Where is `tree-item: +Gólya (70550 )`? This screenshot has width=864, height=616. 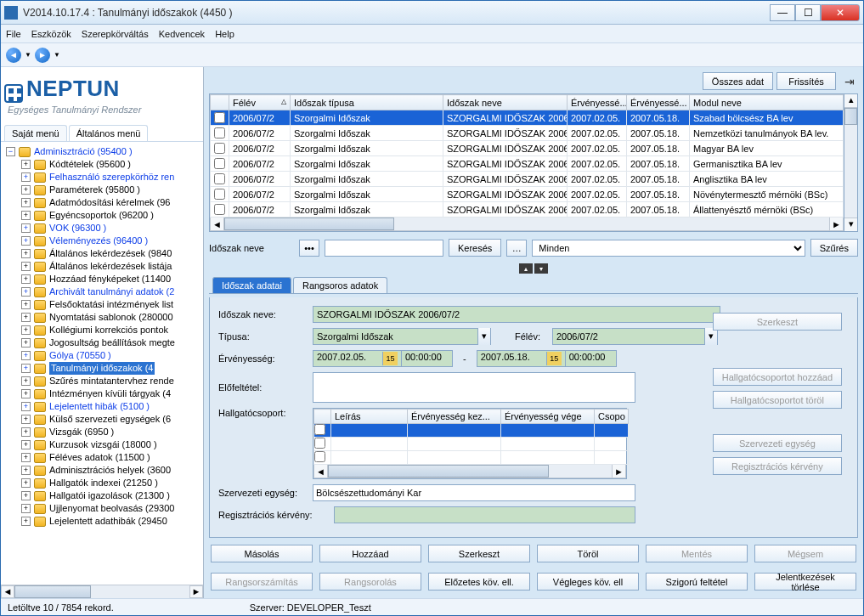 tree-item: +Gólya (70550 ) is located at coordinates (102, 355).